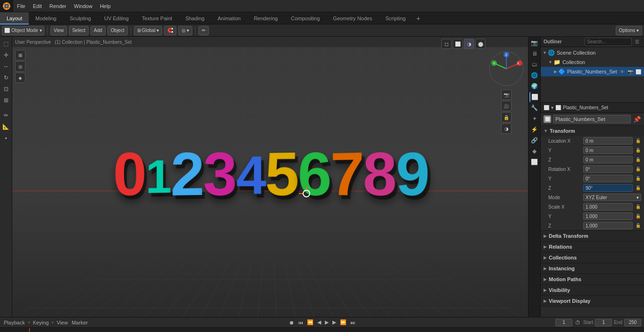 The image size is (644, 332). What do you see at coordinates (185, 31) in the screenshot?
I see `proportional-edit-btn: ◎ ▾` at bounding box center [185, 31].